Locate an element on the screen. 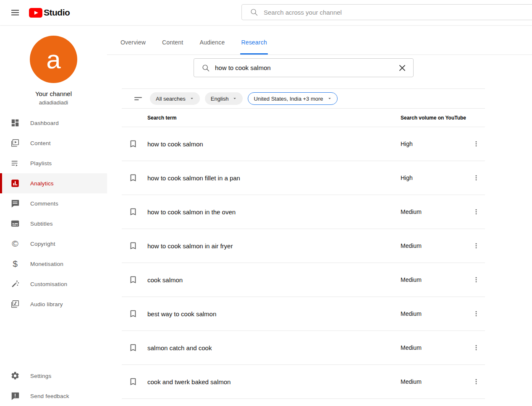  customisation-icon is located at coordinates (15, 284).